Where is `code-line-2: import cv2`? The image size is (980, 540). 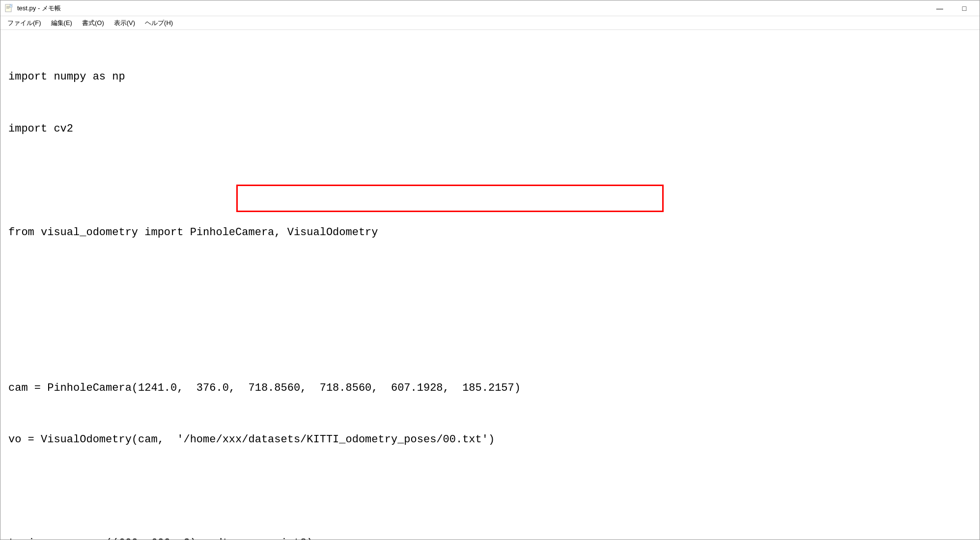 code-line-2: import cv2 is located at coordinates (490, 129).